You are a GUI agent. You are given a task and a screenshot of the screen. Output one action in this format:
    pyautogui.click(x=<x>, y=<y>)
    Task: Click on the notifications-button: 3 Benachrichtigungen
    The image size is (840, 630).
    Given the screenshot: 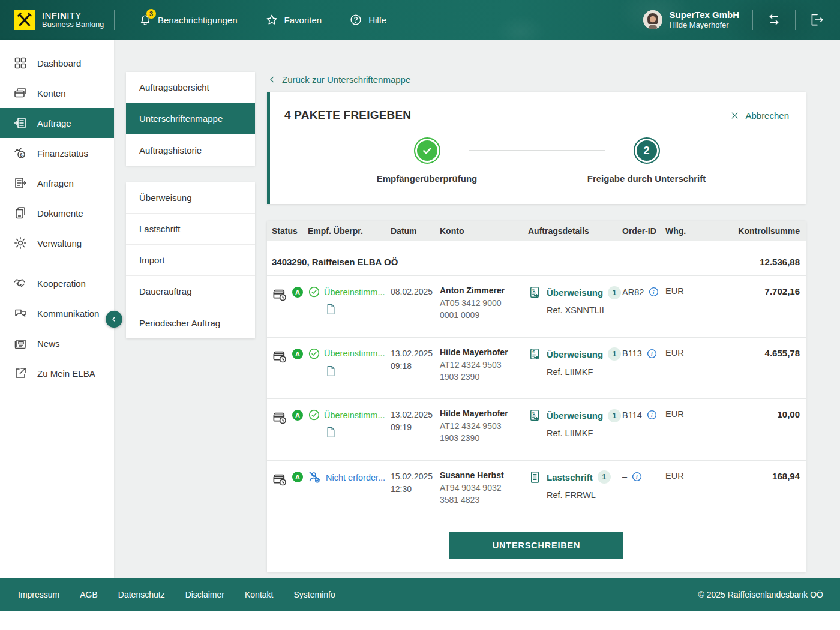 What is the action you would take?
    pyautogui.click(x=188, y=20)
    